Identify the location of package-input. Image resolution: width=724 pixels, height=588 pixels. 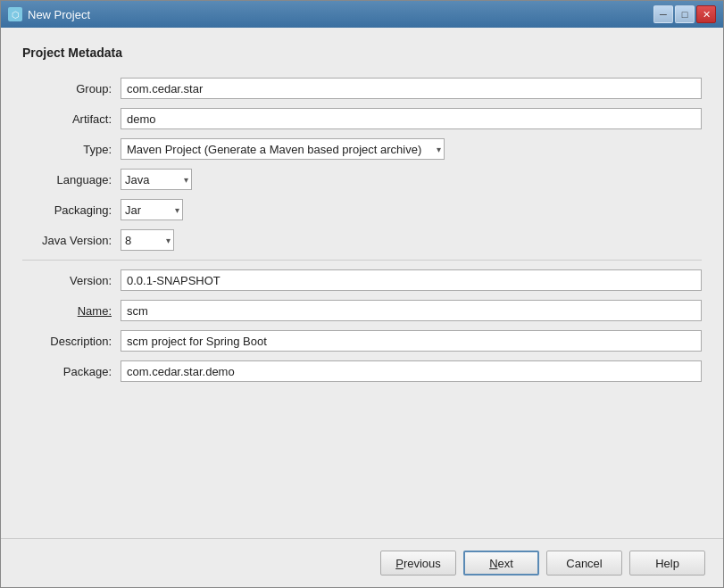
(411, 371).